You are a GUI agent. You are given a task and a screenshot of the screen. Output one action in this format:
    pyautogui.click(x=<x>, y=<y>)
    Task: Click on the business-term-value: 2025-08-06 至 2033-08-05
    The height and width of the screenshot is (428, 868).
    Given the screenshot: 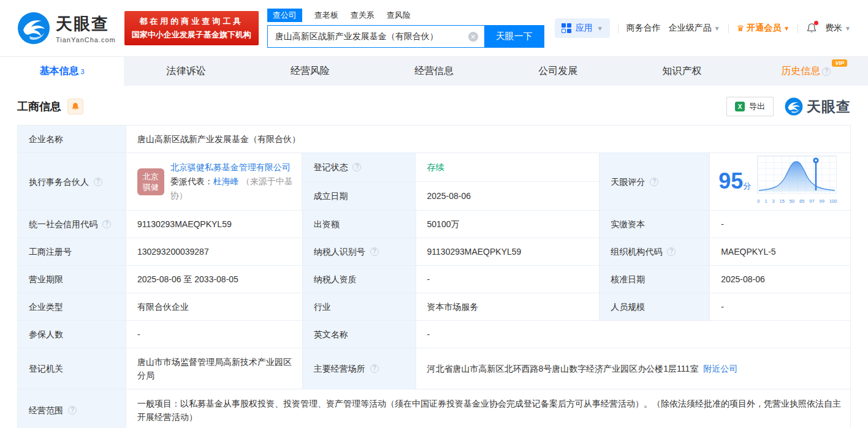 What is the action you would take?
    pyautogui.click(x=215, y=279)
    